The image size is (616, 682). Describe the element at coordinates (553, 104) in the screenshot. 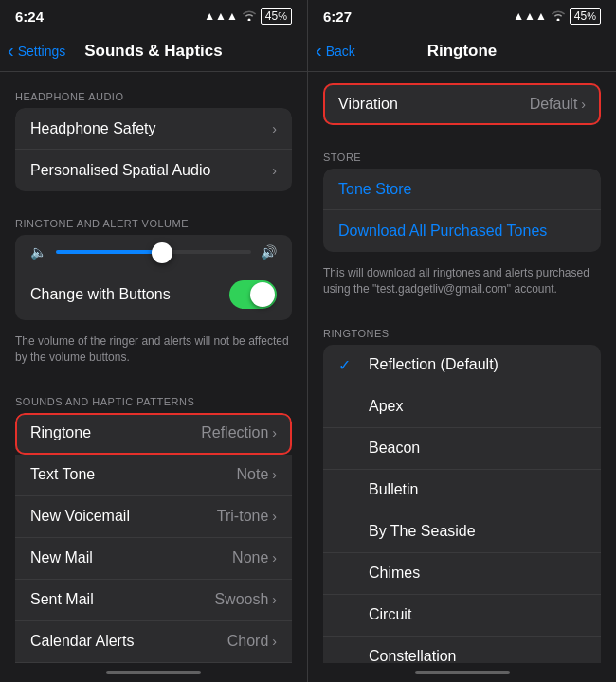

I see `vibration-value: Default` at that location.